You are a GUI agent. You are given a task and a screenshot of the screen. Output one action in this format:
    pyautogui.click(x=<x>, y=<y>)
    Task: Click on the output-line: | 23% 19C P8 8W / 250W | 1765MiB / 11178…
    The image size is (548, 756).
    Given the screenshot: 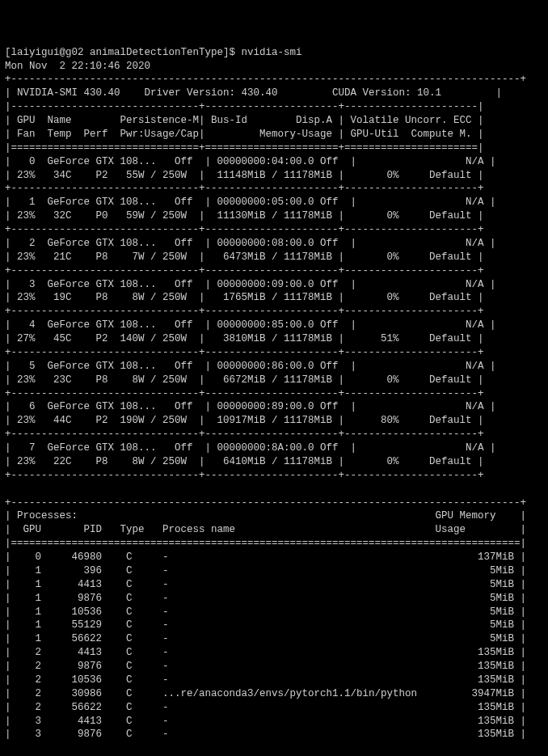 What is the action you would take?
    pyautogui.click(x=274, y=298)
    